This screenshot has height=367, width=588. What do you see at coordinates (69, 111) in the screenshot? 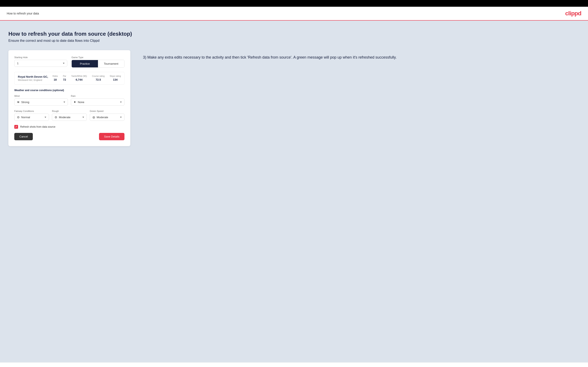
I see `rough-label: Rough` at bounding box center [69, 111].